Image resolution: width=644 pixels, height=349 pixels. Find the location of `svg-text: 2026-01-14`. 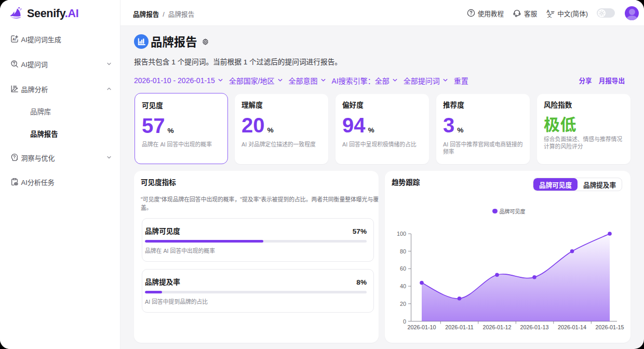

svg-text: 2026-01-14 is located at coordinates (572, 327).